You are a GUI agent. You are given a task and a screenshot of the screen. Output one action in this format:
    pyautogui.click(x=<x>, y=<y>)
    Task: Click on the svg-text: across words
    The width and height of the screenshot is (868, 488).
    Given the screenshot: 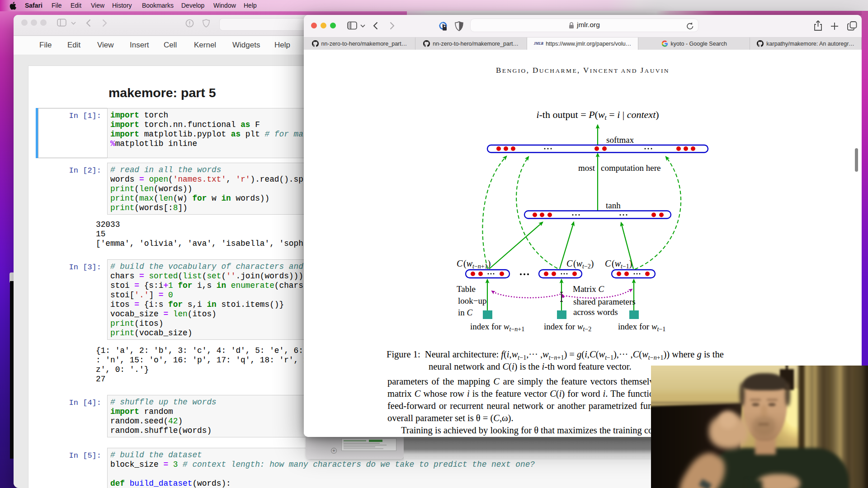 What is the action you would take?
    pyautogui.click(x=596, y=312)
    